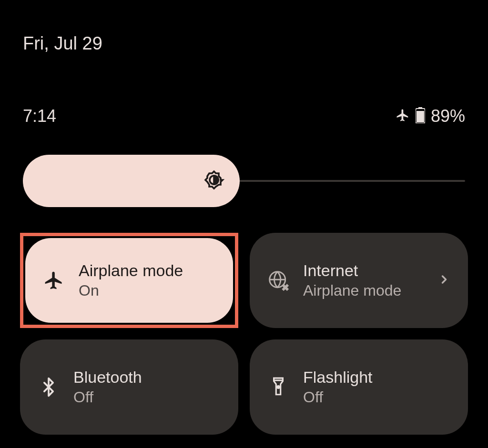  Describe the element at coordinates (129, 387) in the screenshot. I see `bluetooth-tile: Bluetooth Off` at that location.